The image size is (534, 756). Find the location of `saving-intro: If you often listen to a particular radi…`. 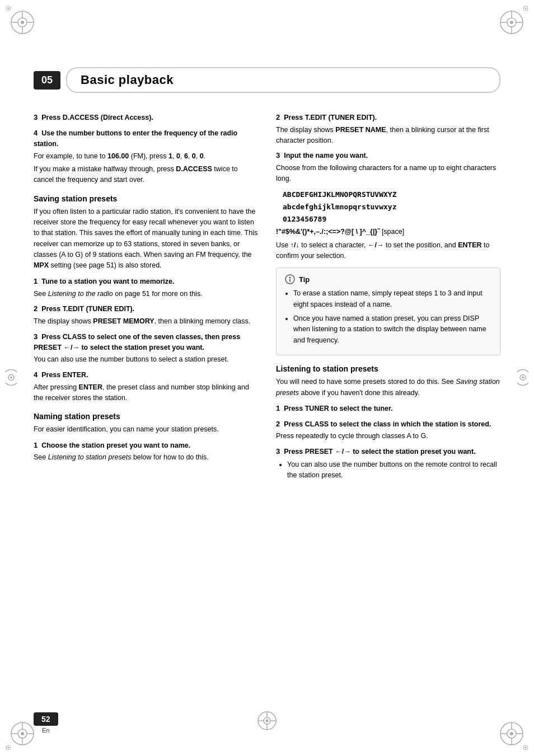

saving-intro: If you often listen to a particular radi… is located at coordinates (146, 239).